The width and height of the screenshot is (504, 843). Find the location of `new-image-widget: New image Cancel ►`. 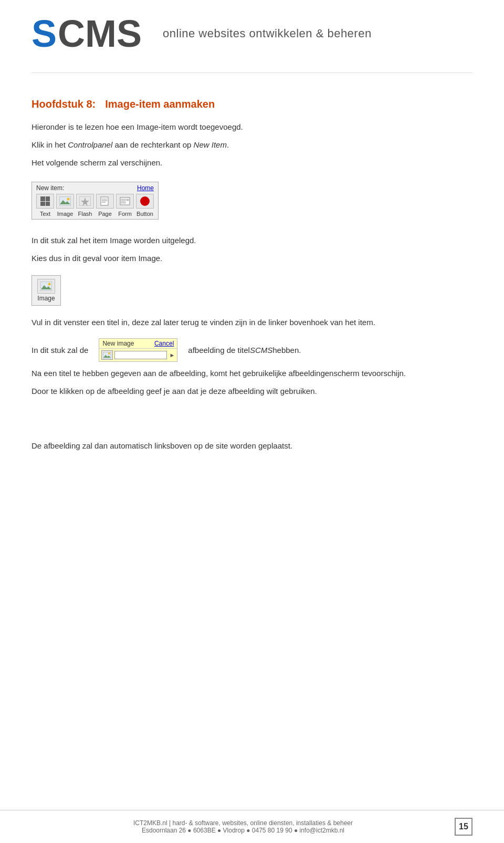

new-image-widget: New image Cancel ► is located at coordinates (138, 350).